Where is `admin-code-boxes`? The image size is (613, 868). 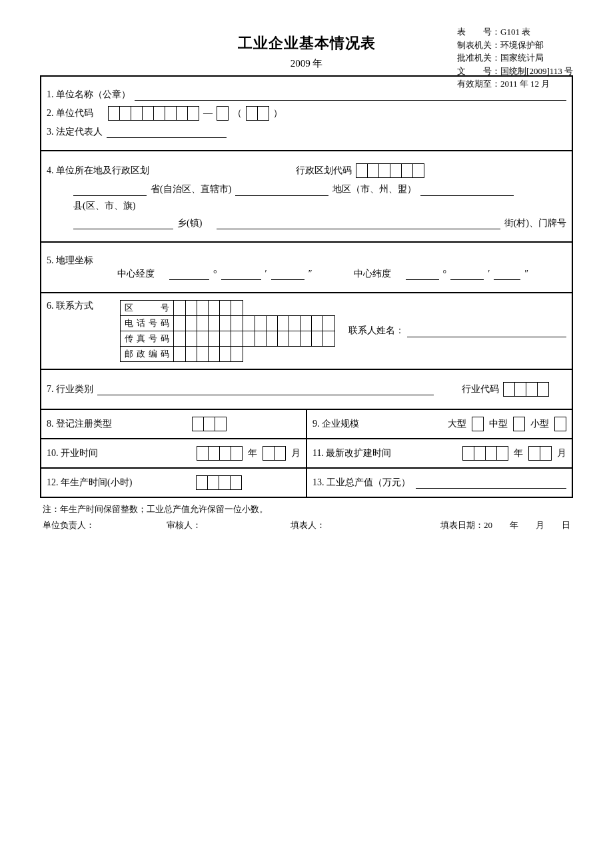
admin-code-boxes is located at coordinates (390, 171).